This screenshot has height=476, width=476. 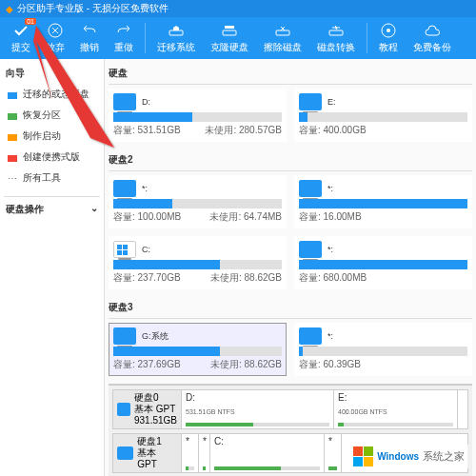 I want to click on wipe-icon, so click(x=283, y=30).